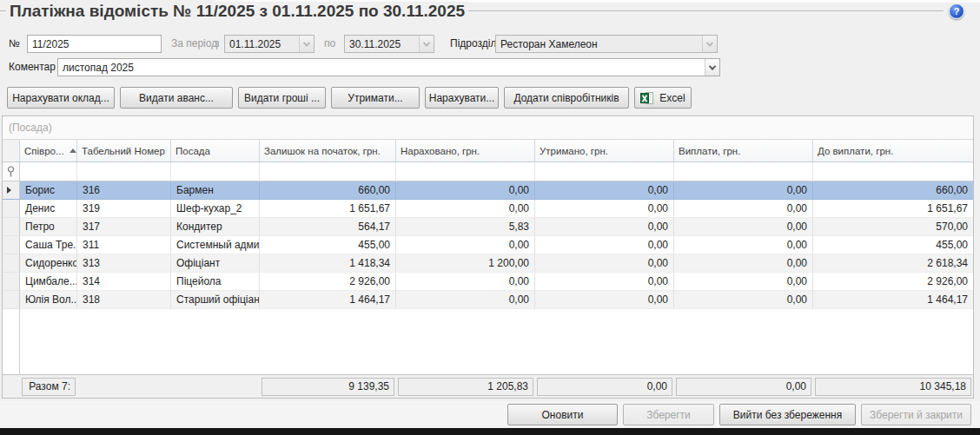 This screenshot has height=435, width=980. What do you see at coordinates (462, 97) in the screenshot?
I see `accrue-button: Нарахувати...` at bounding box center [462, 97].